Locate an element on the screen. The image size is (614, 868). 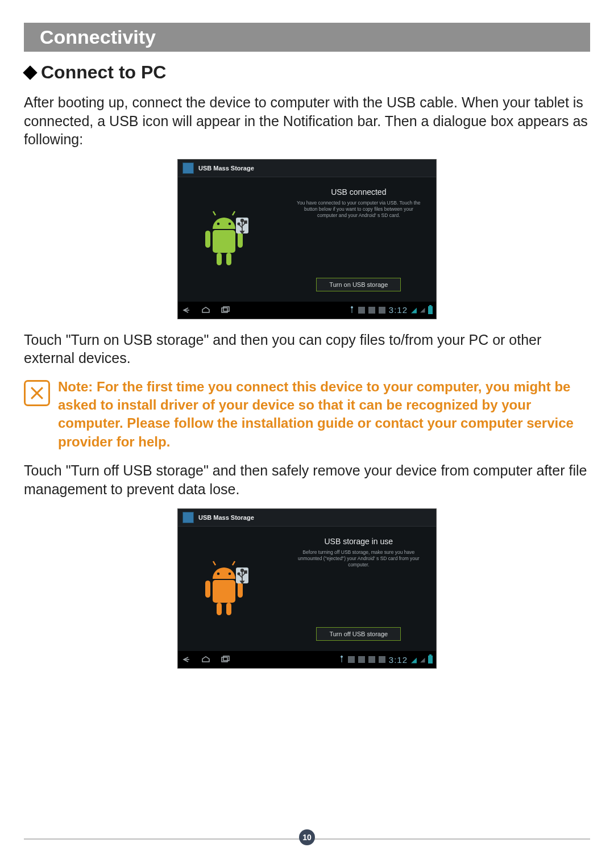
subheading: Connect to PC is located at coordinates (307, 73).